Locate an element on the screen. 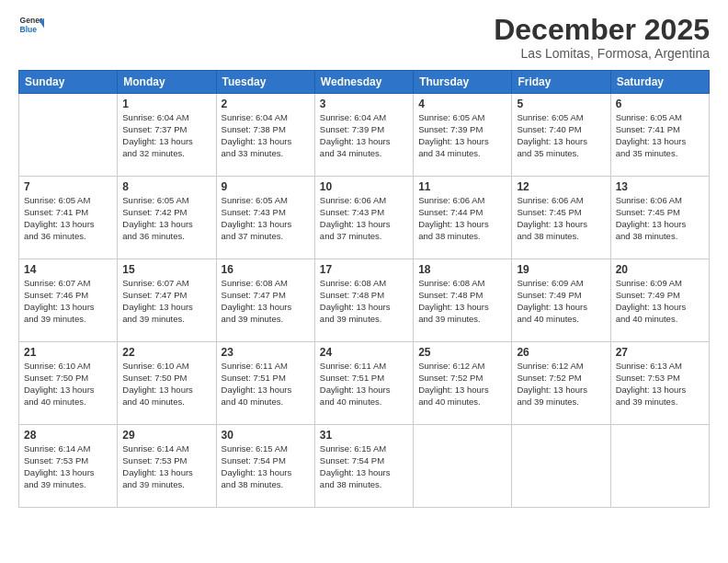 The width and height of the screenshot is (728, 563). calendar-cell: 24Sunrise: 6:11 AM Sunset: 7:51 PM Dayli… is located at coordinates (364, 384).